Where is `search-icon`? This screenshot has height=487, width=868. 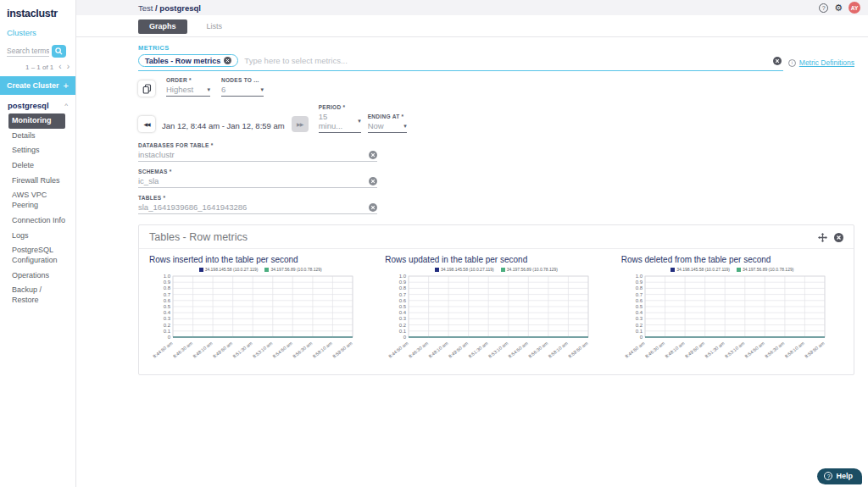
search-icon is located at coordinates (59, 51).